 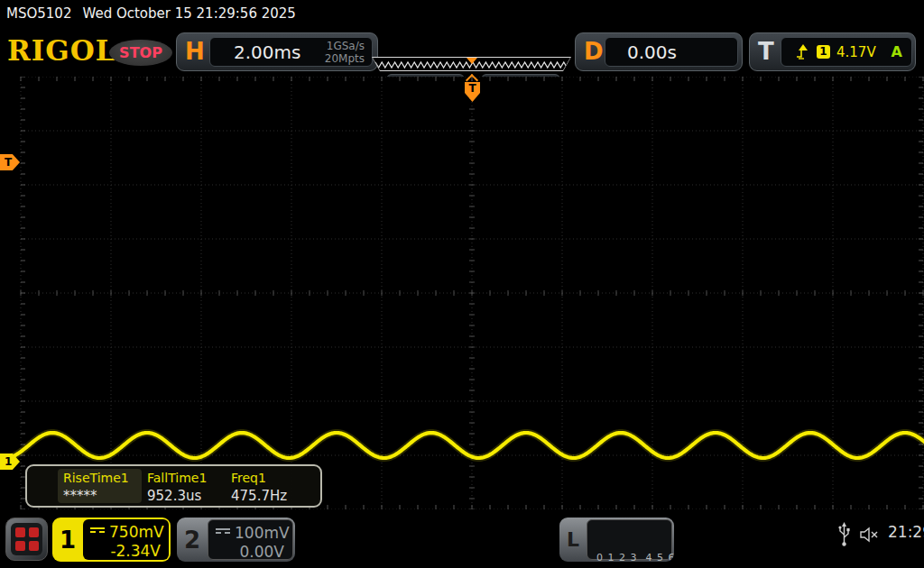 What do you see at coordinates (766, 51) in the screenshot?
I see `trigger-label: T` at bounding box center [766, 51].